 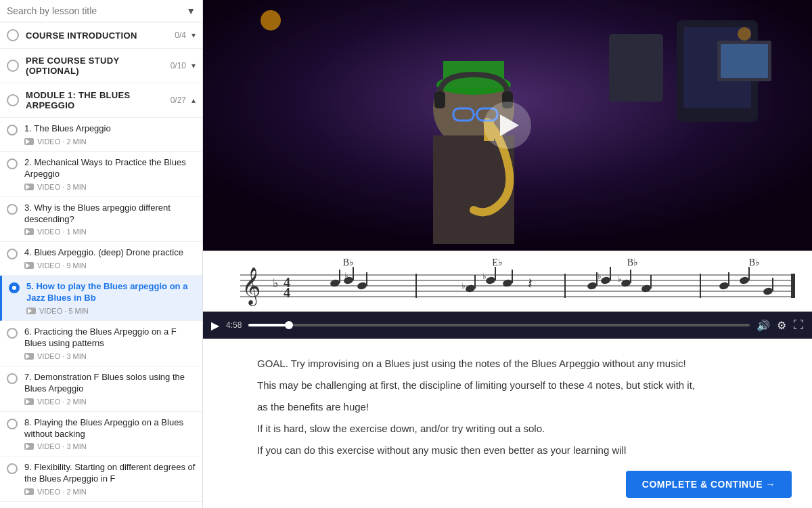 What do you see at coordinates (110, 214) in the screenshot?
I see `lesson-title: 3. Why is the Blues arpeggio different d…` at bounding box center [110, 214].